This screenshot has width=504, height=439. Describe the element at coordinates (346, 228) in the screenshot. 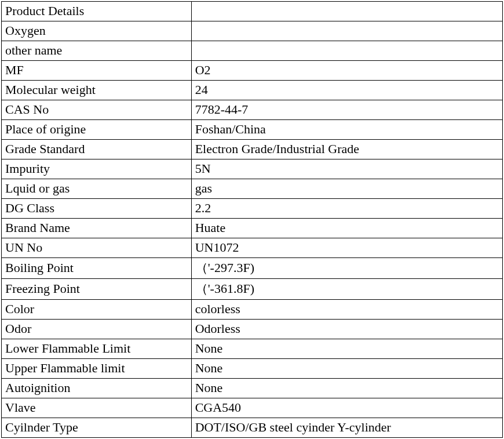

I see `row-value: Huate` at that location.